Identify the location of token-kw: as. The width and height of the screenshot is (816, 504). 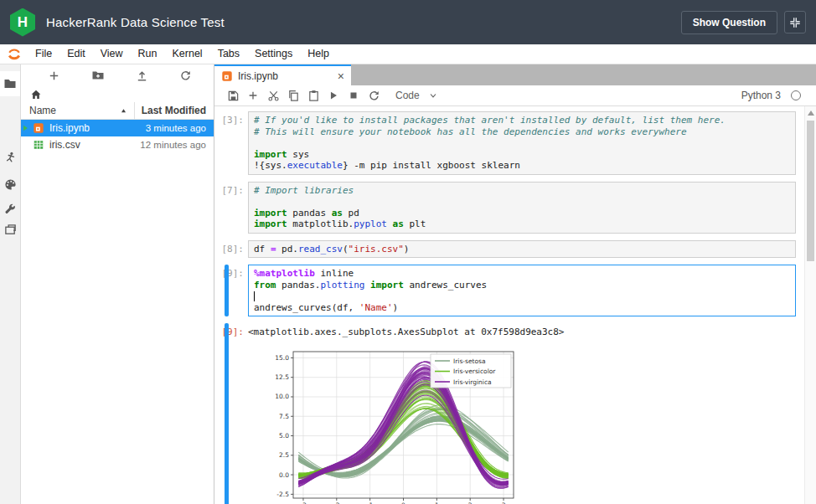
(399, 224).